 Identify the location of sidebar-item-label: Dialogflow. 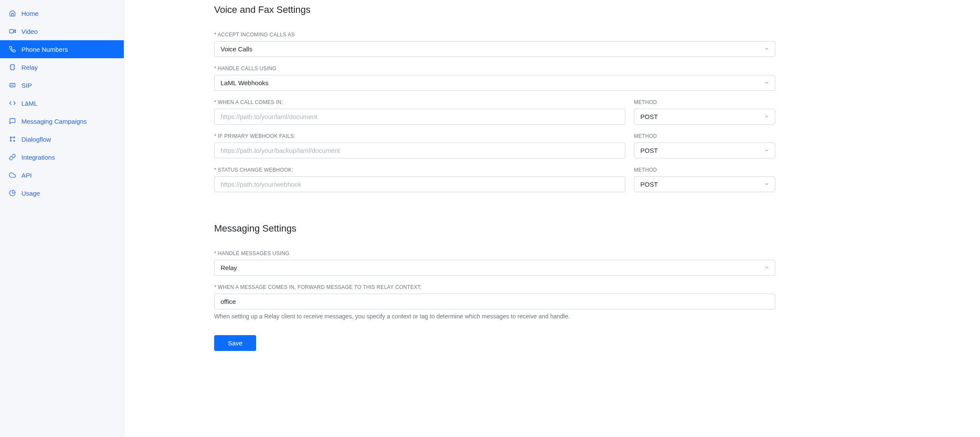
(36, 140).